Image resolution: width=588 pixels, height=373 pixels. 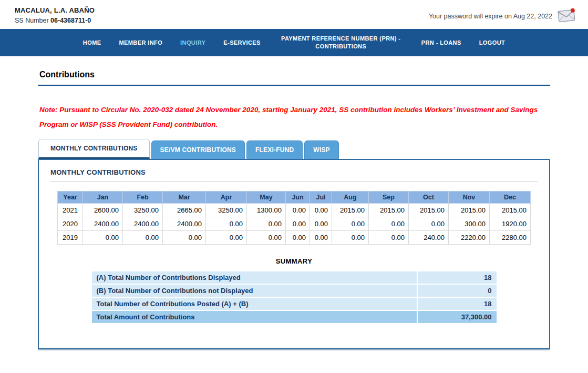 What do you see at coordinates (94, 149) in the screenshot?
I see `tab-monthly-contributions: MONTHLY CONTRIBUTIONS` at bounding box center [94, 149].